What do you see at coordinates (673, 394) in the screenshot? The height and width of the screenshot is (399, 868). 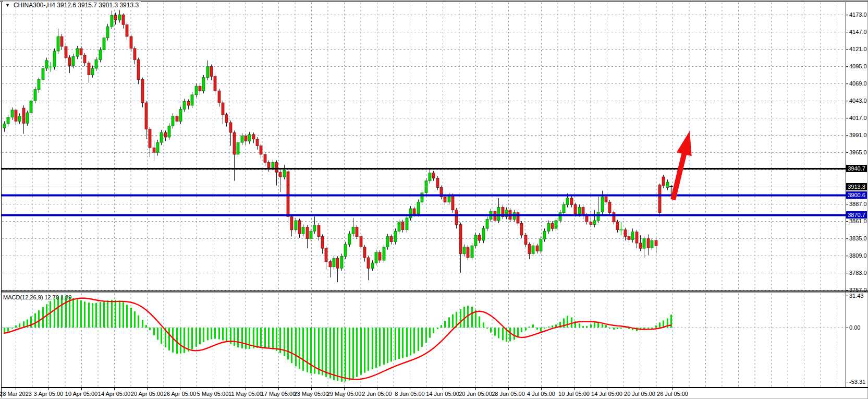 I see `time-axis-label: 26 Jul 05:00` at bounding box center [673, 394].